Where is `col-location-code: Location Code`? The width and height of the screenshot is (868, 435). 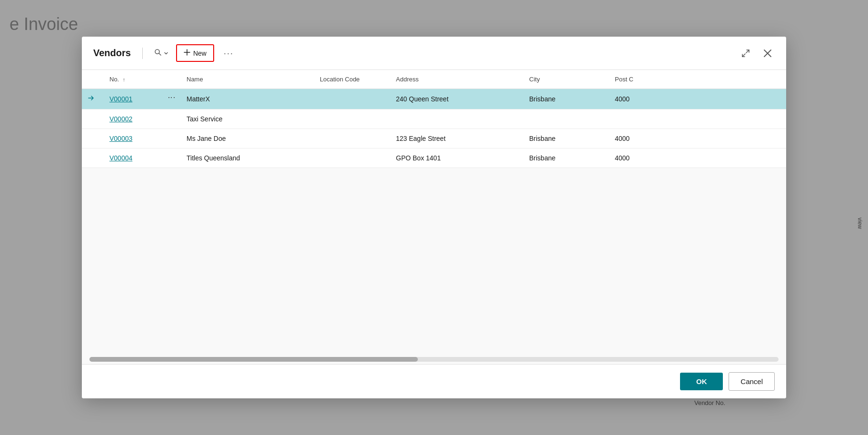 col-location-code: Location Code is located at coordinates (350, 79).